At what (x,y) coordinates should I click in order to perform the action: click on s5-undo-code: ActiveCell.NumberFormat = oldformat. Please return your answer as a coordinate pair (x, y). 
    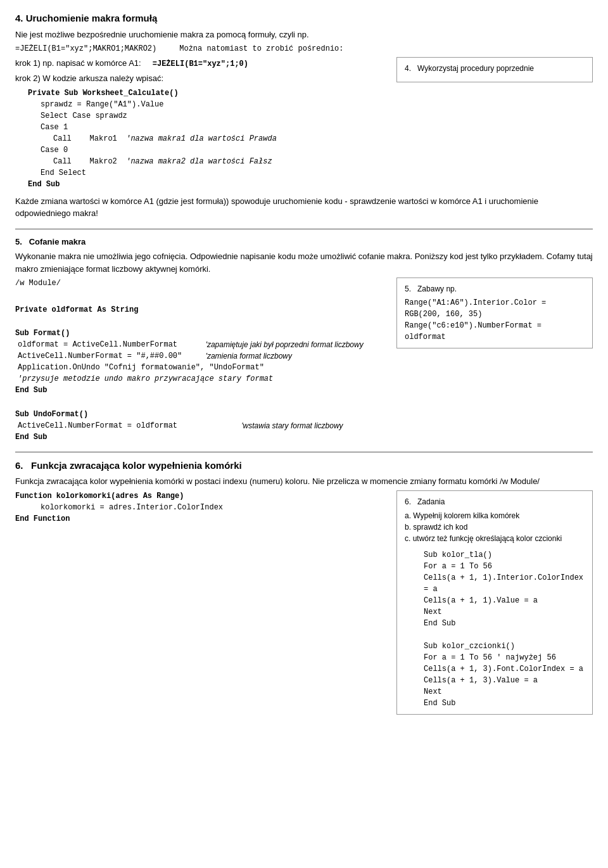
    Looking at the image, I should click on (127, 426).